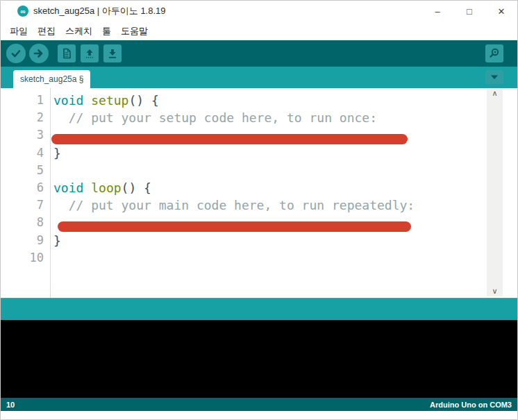 This screenshot has height=420, width=518. What do you see at coordinates (19, 31) in the screenshot?
I see `menu-file: 파일` at bounding box center [19, 31].